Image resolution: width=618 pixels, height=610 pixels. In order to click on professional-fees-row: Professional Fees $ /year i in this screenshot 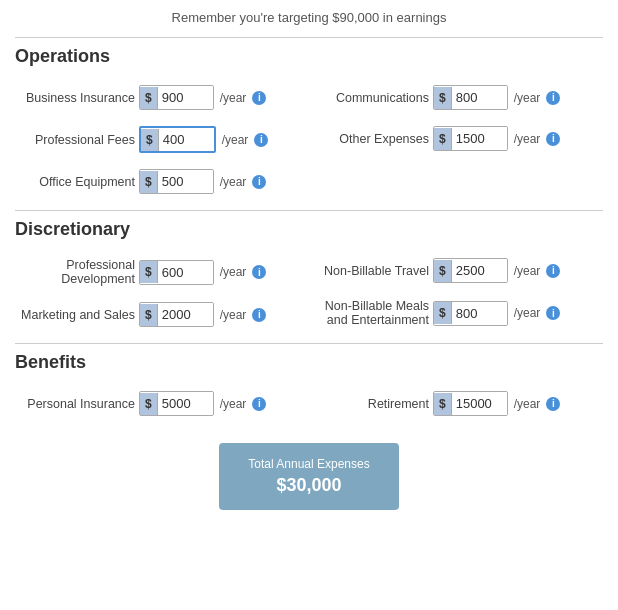, I will do `click(162, 140)`.